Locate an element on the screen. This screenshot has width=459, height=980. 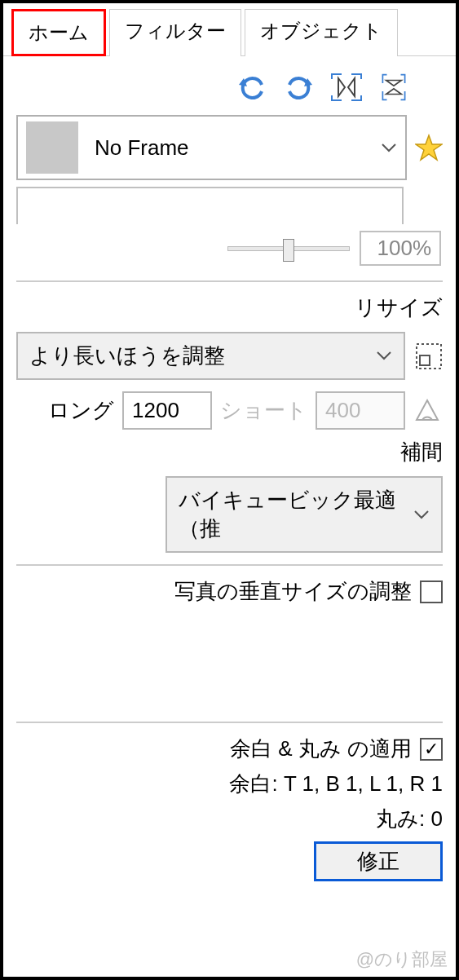
margin-apply-checkbox is located at coordinates (431, 749).